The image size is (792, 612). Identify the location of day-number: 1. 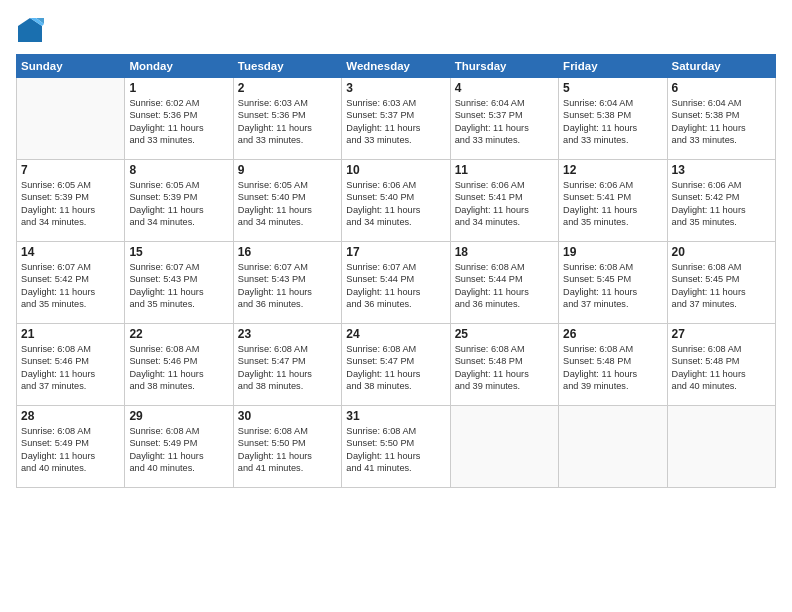
(178, 88).